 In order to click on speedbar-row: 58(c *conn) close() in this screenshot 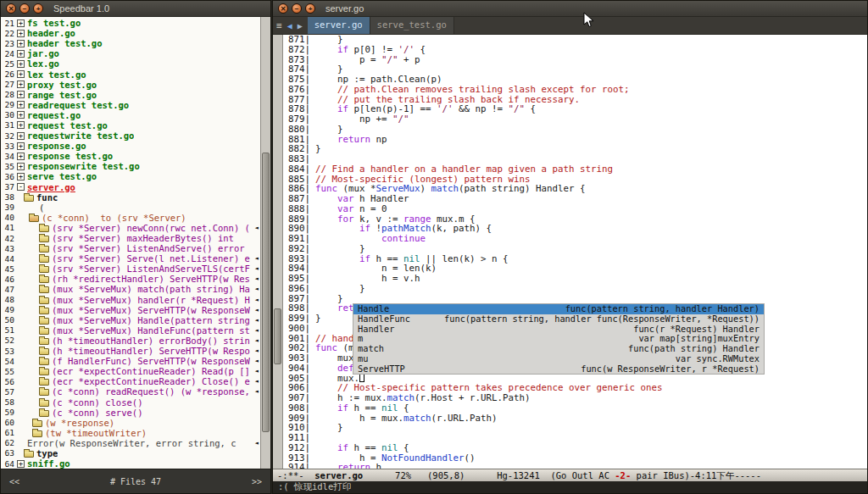, I will do `click(131, 402)`.